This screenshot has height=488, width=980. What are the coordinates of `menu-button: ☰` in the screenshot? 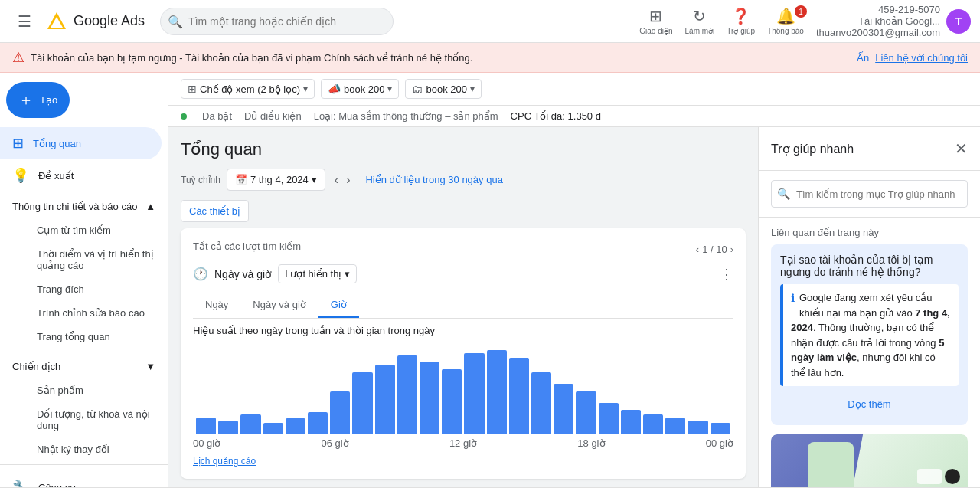 It's located at (24, 21).